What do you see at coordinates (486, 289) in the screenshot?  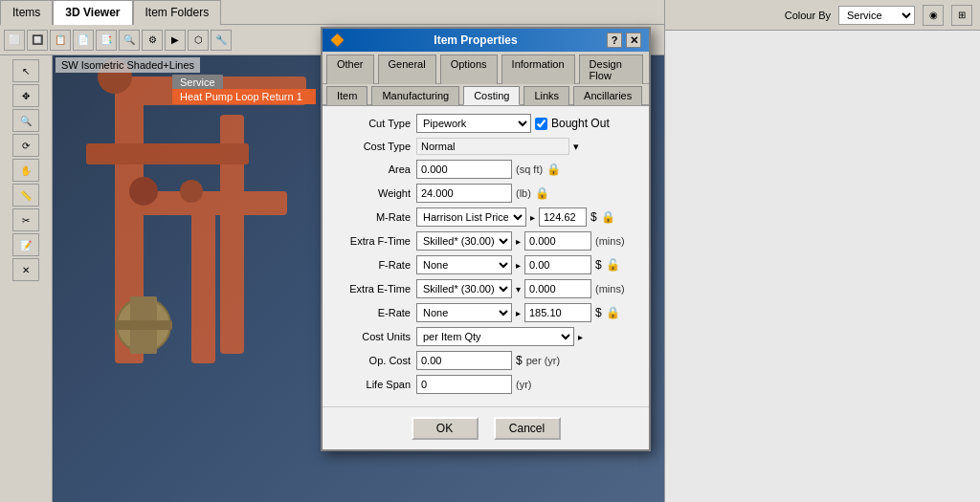 I see `extra-e-time-row: Extra E-Time Skilled* (30.00) ▾ (mins)` at bounding box center [486, 289].